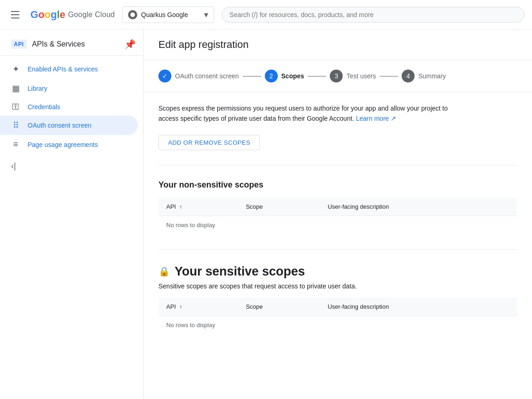 This screenshot has height=399, width=532. What do you see at coordinates (199, 76) in the screenshot?
I see `step-oauth-consent: ✓ OAuth consent screen` at bounding box center [199, 76].